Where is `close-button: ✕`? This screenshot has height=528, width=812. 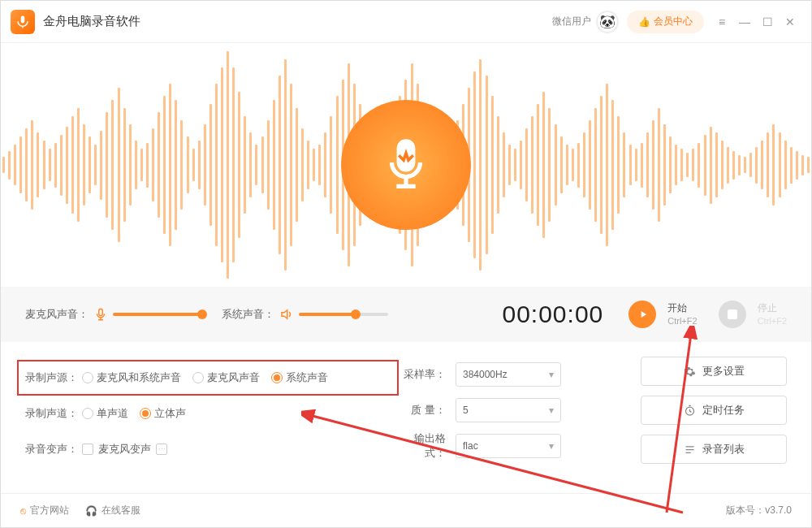 close-button: ✕ is located at coordinates (790, 22).